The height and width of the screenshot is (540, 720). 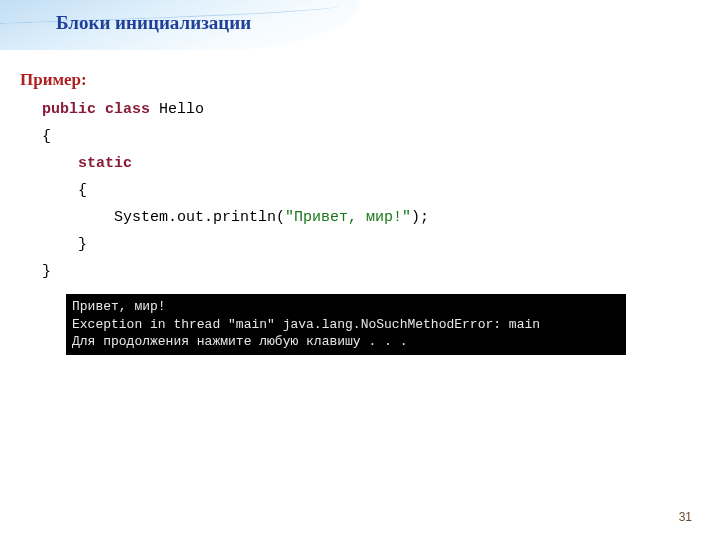 What do you see at coordinates (420, 218) in the screenshot?
I see `statement-suffix: );` at bounding box center [420, 218].